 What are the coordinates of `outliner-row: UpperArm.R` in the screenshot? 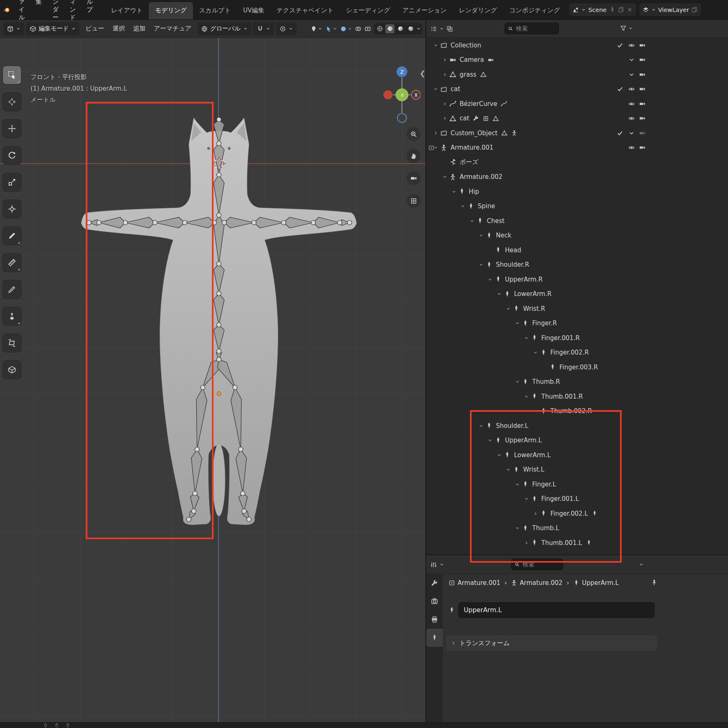 It's located at (577, 279).